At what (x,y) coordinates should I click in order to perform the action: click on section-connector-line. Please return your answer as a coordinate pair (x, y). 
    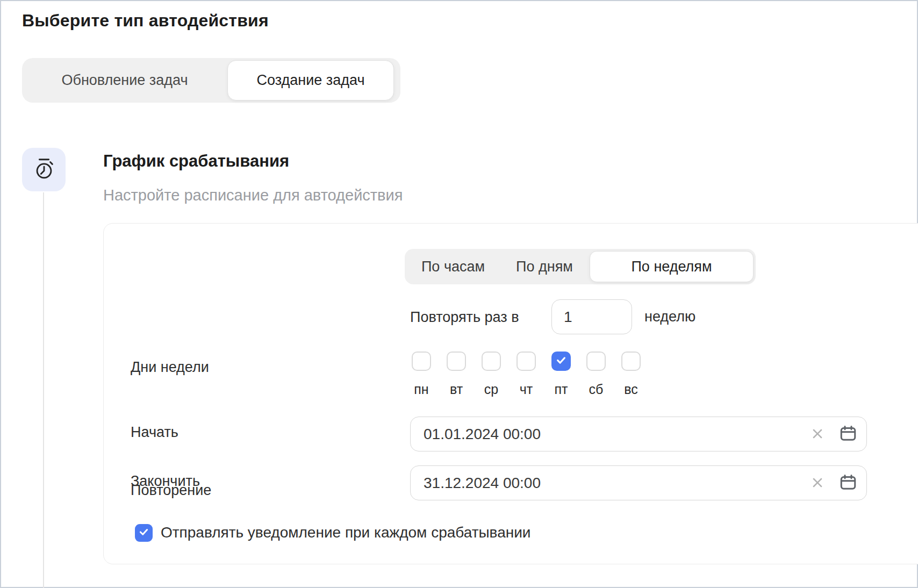
    Looking at the image, I should click on (44, 390).